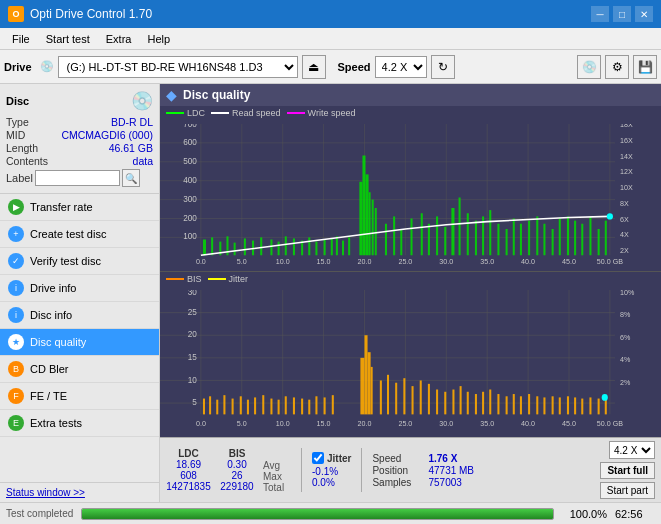  I want to click on menu-file: File, so click(21, 39).